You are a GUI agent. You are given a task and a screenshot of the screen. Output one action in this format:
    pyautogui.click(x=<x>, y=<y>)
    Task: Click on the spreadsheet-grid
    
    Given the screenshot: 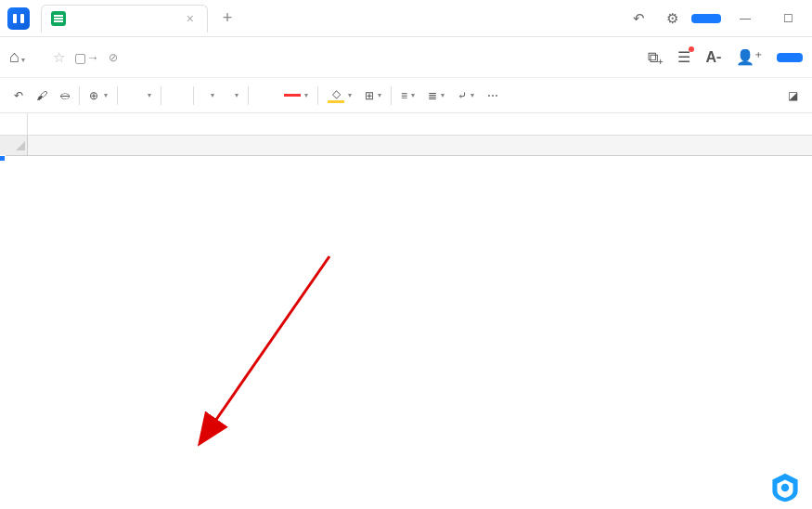 What is the action you would take?
    pyautogui.click(x=406, y=146)
    